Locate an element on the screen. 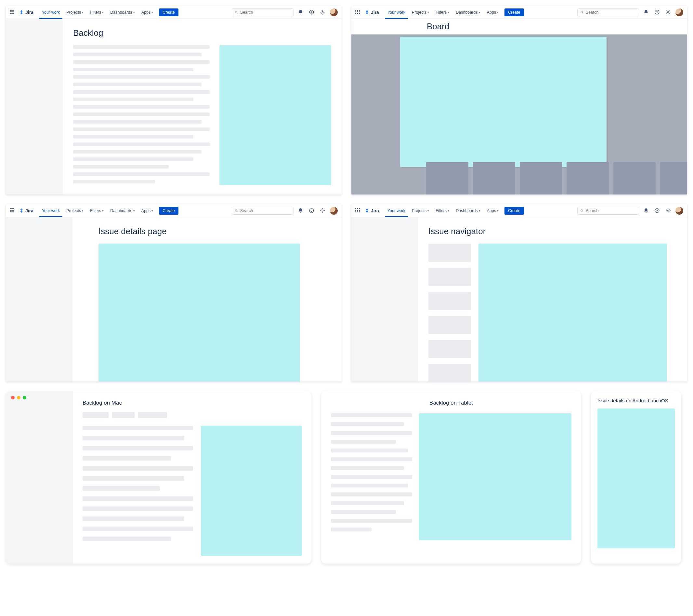 The width and height of the screenshot is (693, 616). bell-icon is located at coordinates (646, 12).